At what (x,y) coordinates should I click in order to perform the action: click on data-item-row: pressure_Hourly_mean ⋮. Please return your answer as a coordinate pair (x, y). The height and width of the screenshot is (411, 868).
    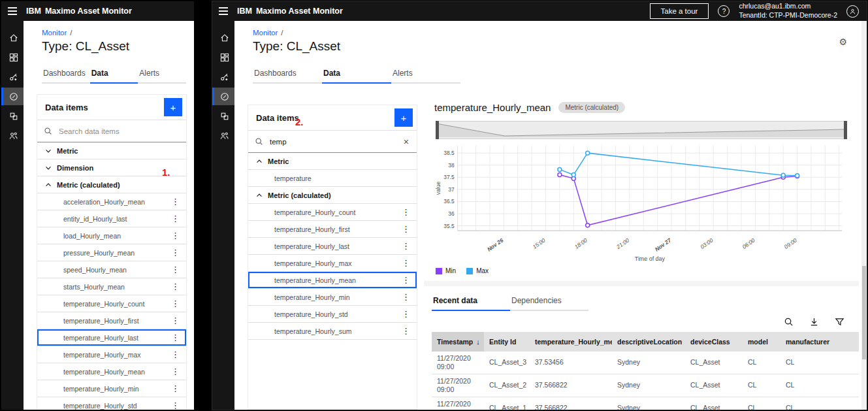
    Looking at the image, I should click on (112, 253).